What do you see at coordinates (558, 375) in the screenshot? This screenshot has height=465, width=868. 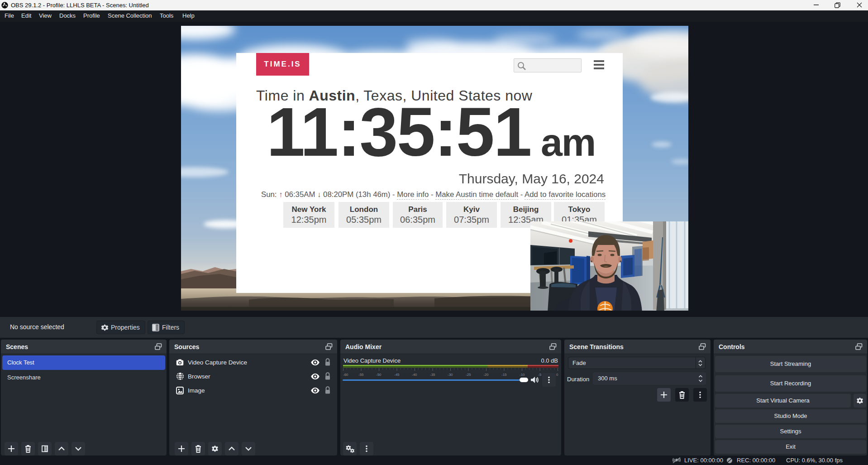 I see `svg-text: 0` at bounding box center [558, 375].